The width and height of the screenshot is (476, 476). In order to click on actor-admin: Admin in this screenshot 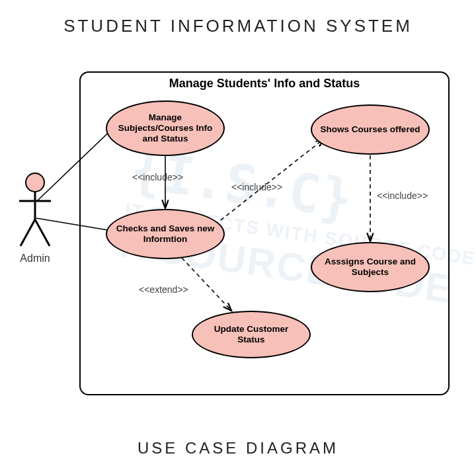, I will do `click(35, 218)`.